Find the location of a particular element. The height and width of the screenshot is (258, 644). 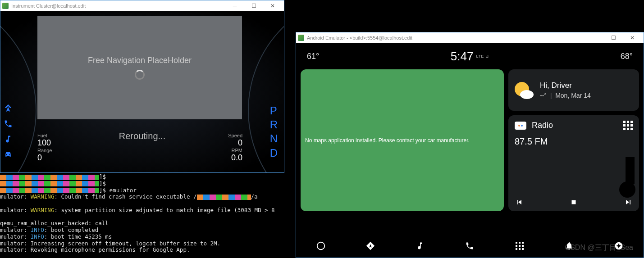

gear-n: N is located at coordinates (274, 139).